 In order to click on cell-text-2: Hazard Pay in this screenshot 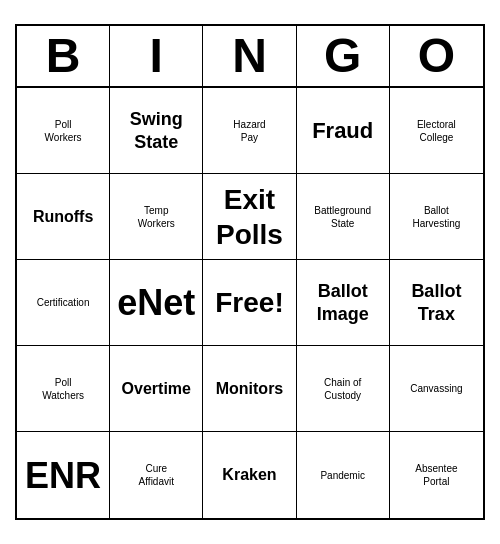, I will do `click(249, 131)`.